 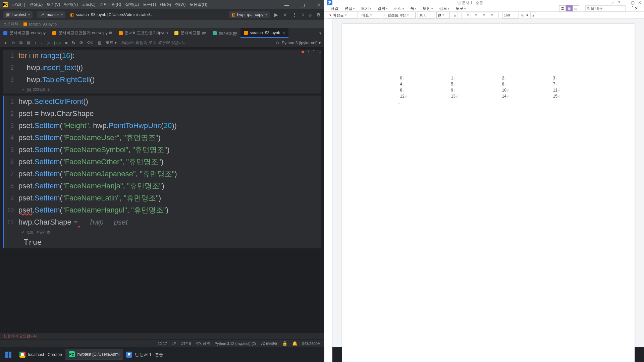 What do you see at coordinates (343, 15) in the screenshot?
I see `style-dropdown: ▾바탕글▾` at bounding box center [343, 15].